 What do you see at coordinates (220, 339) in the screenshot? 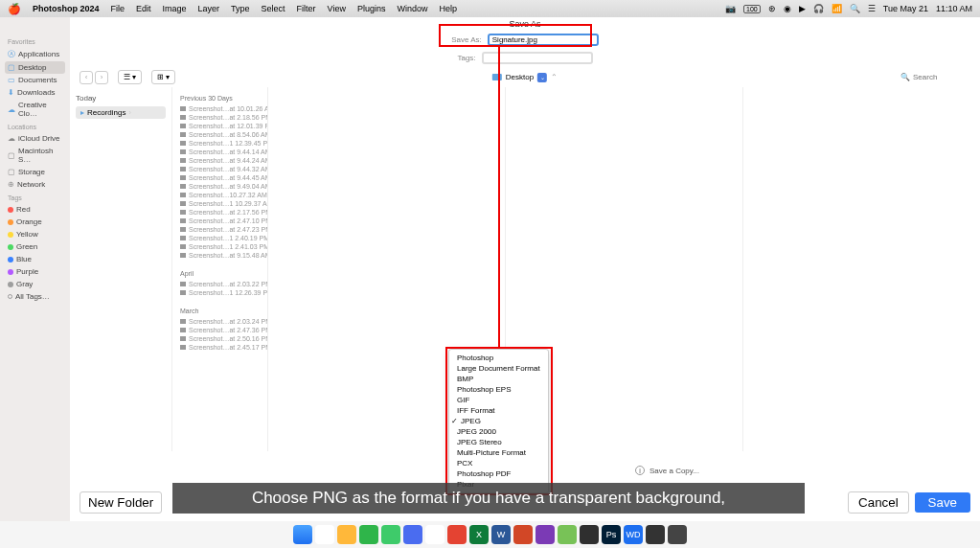
I see `file-item: Screenshot…at 2.50.16 PM` at bounding box center [220, 339].